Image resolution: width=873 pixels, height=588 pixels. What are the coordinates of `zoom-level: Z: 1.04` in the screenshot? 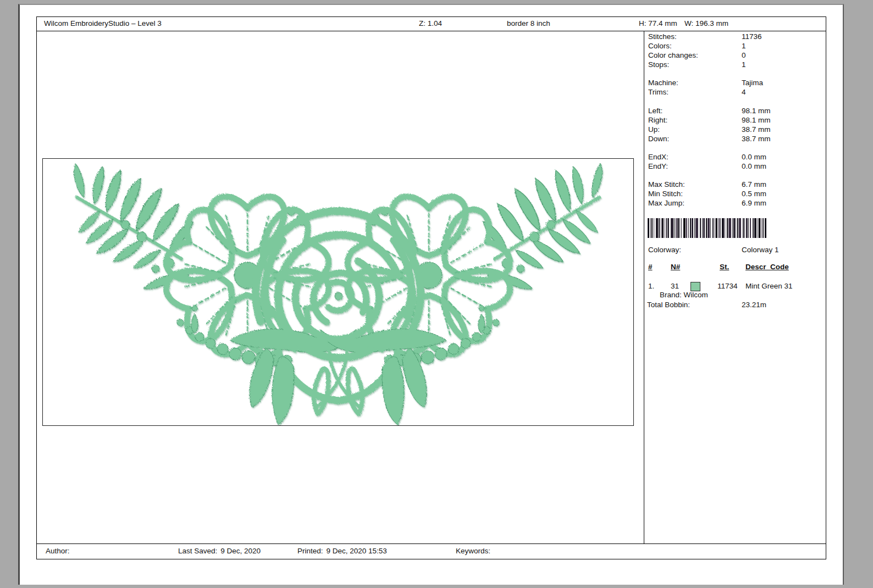 It's located at (430, 23).